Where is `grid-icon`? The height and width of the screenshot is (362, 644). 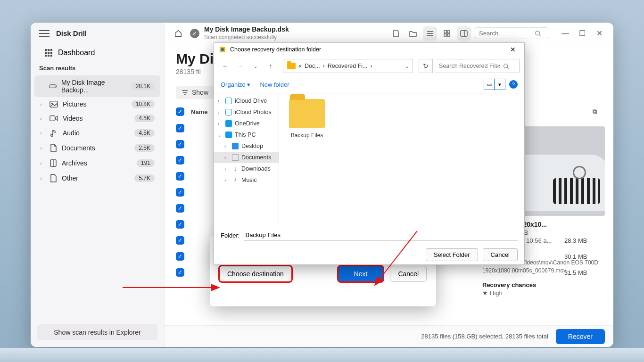 grid-icon is located at coordinates (49, 53).